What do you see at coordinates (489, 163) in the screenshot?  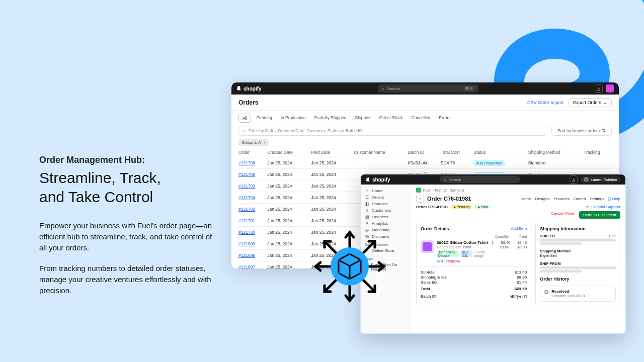 I see `status-badge: ● In Production` at bounding box center [489, 163].